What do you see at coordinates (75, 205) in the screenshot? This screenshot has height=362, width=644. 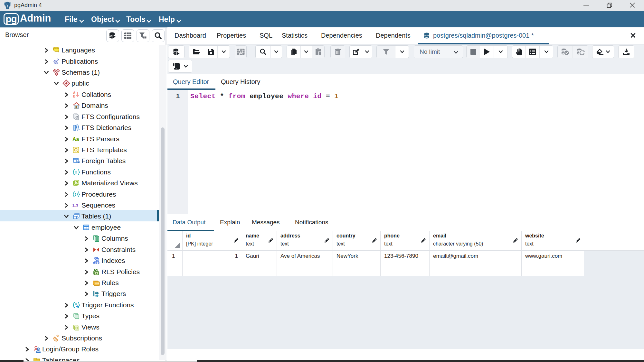 I see `svg-text: 1..3` at bounding box center [75, 205].